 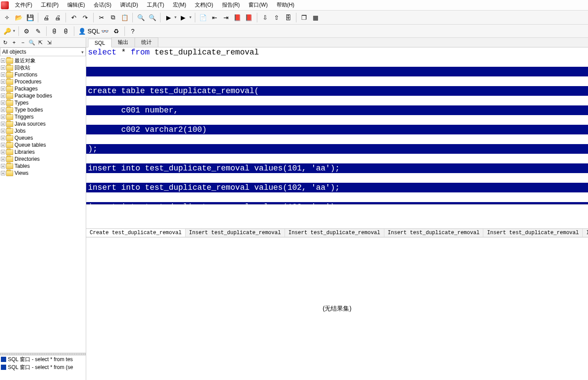 I want to click on new-icon: ✧, so click(x=7, y=18).